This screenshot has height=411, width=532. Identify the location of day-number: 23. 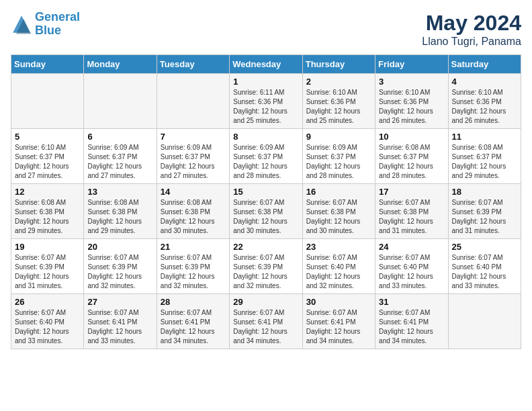
(339, 247).